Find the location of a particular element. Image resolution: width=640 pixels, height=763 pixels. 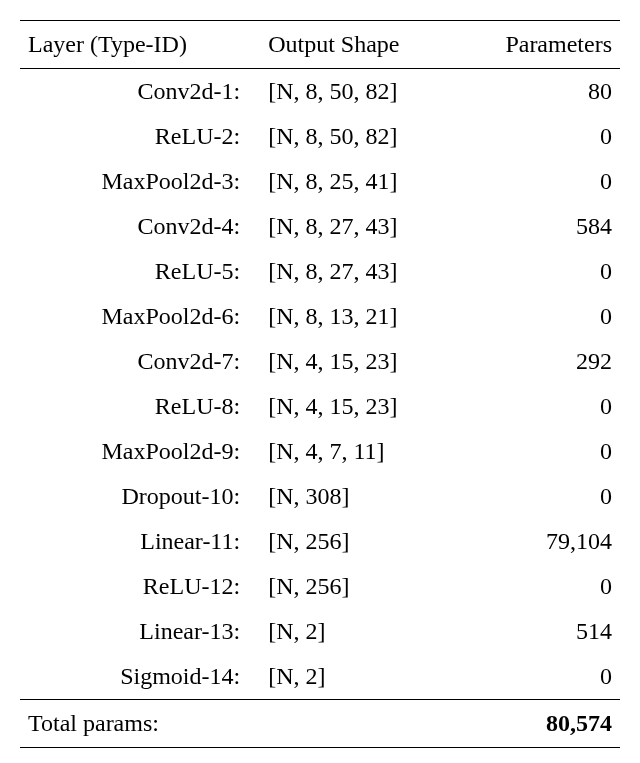

cell-shape: [N, 4, 7, 11] is located at coordinates (355, 452).